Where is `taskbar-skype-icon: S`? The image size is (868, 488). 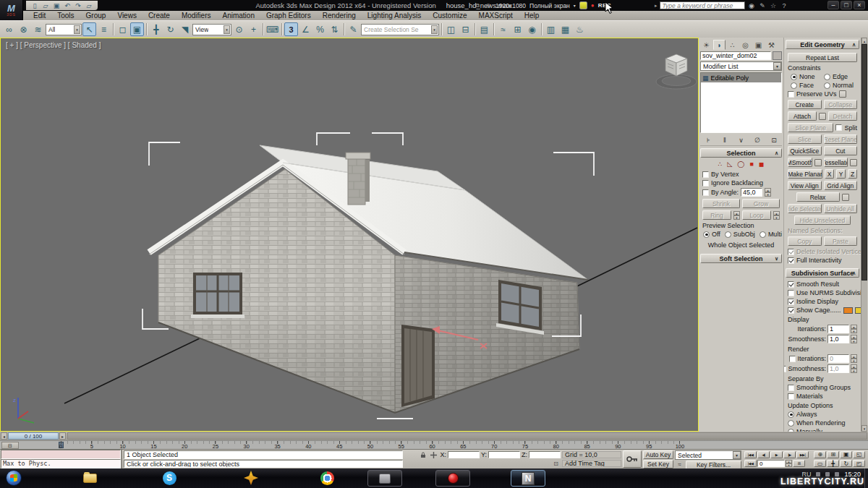 taskbar-skype-icon: S is located at coordinates (169, 478).